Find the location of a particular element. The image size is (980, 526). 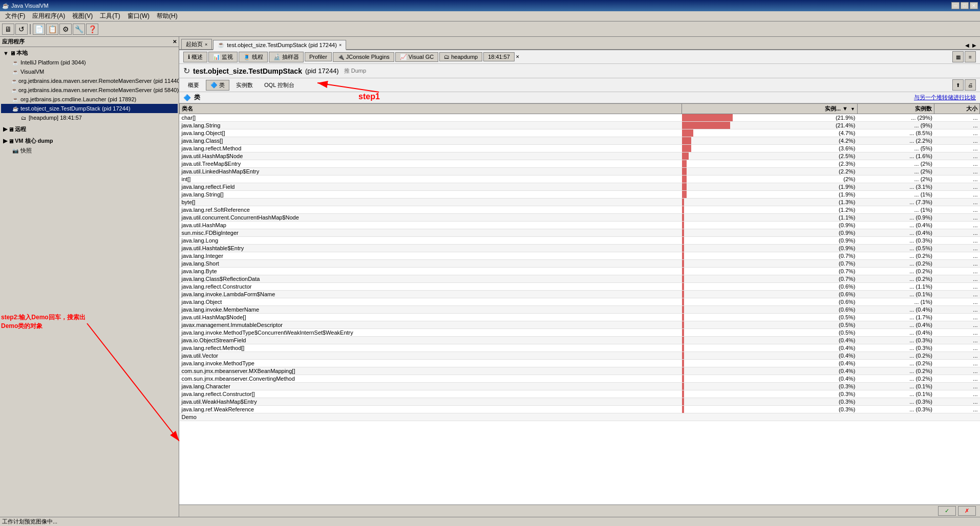

table-row: java.util.Vector(0.4%)... (0.2%)... is located at coordinates (580, 356).